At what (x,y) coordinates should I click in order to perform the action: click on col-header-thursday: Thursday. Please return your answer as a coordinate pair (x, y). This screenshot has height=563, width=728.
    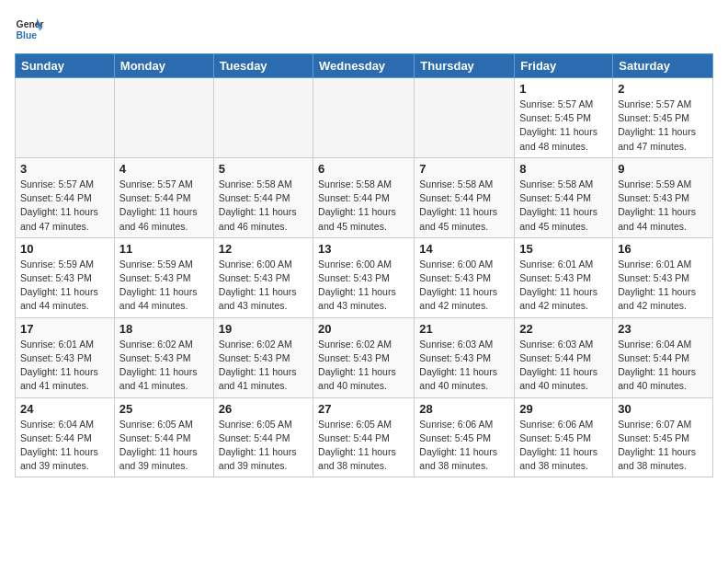
    Looking at the image, I should click on (465, 66).